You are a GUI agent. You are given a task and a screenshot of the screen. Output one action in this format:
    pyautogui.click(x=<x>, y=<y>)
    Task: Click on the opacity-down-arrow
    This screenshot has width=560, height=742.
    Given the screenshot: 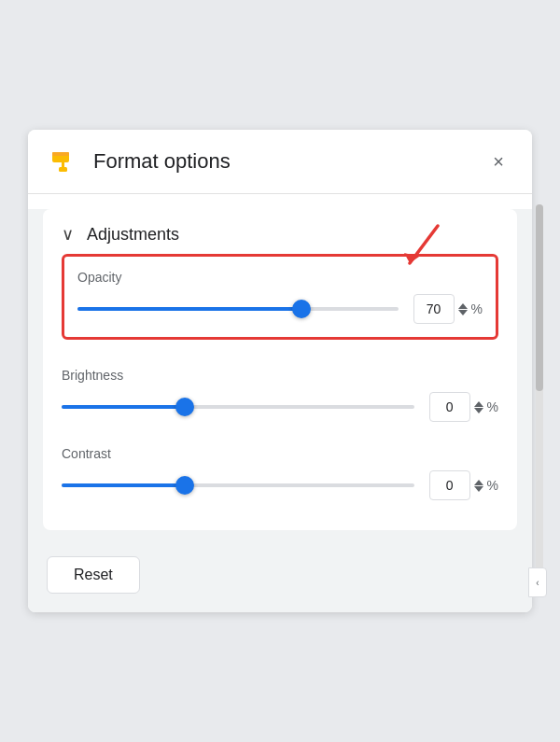 What is the action you would take?
    pyautogui.click(x=463, y=313)
    